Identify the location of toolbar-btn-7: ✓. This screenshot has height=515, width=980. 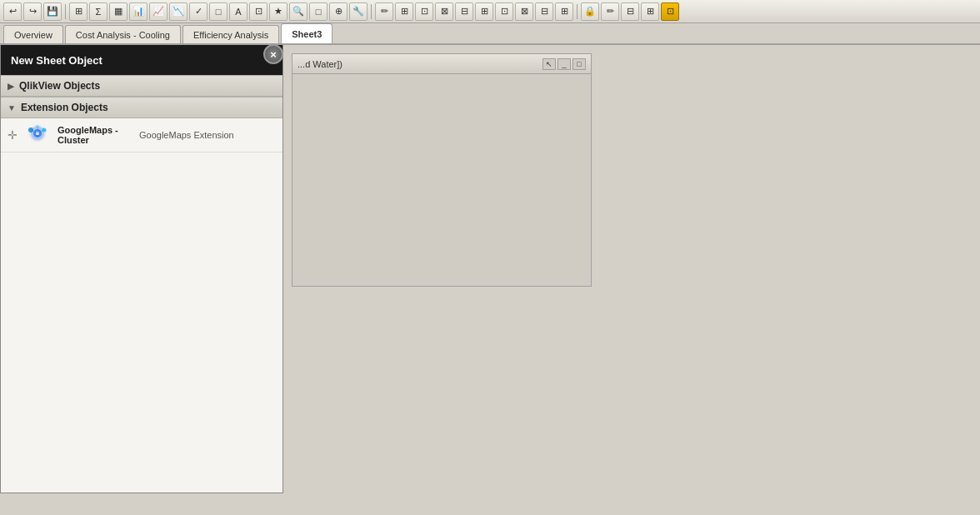
(198, 12).